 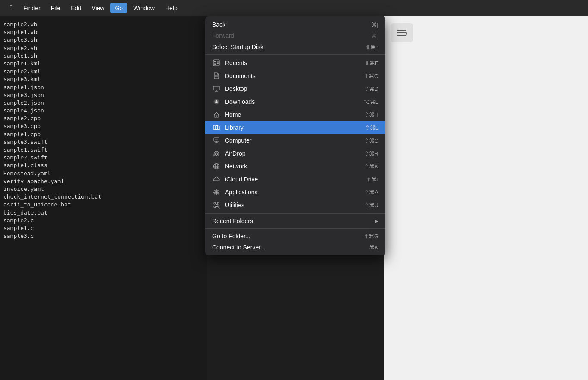 I want to click on terminal-line: sample1.cpp, so click(x=103, y=134).